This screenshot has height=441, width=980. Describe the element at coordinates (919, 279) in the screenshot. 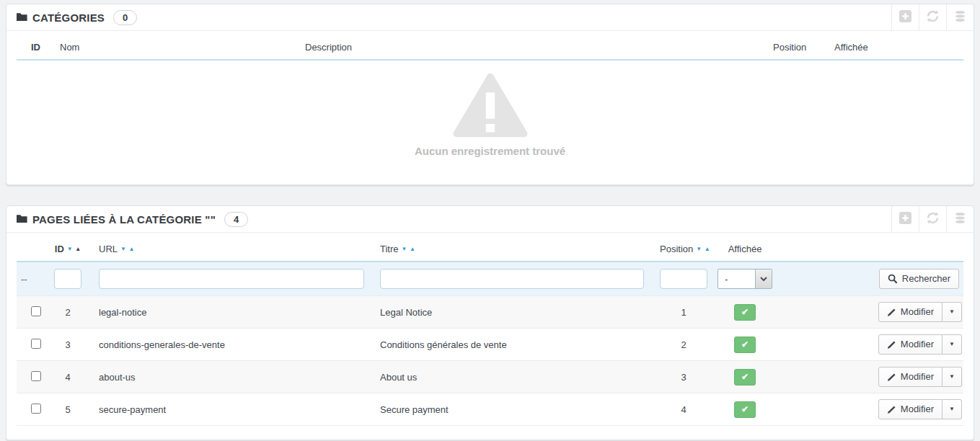

I see `search-button: Rechercher` at that location.